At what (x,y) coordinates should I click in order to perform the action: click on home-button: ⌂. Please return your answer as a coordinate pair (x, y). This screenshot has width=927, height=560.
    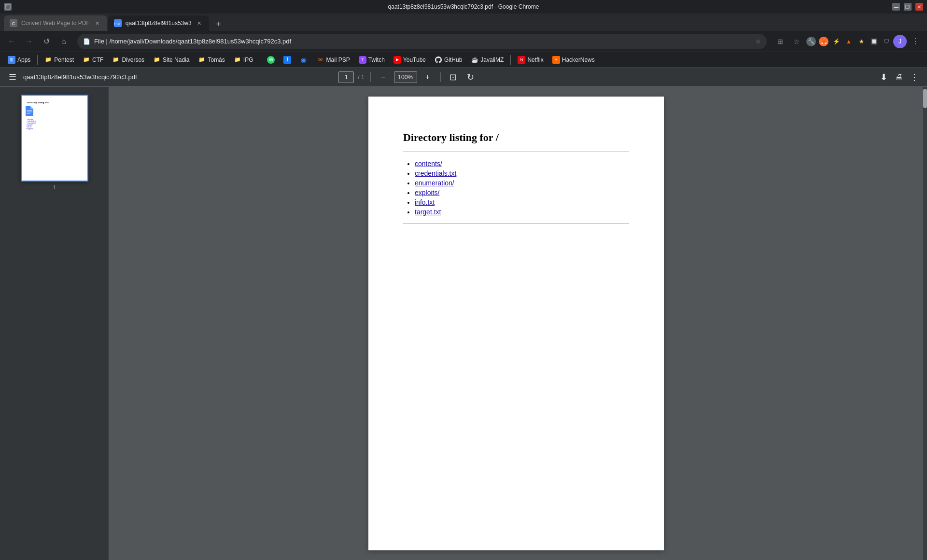
    Looking at the image, I should click on (64, 42).